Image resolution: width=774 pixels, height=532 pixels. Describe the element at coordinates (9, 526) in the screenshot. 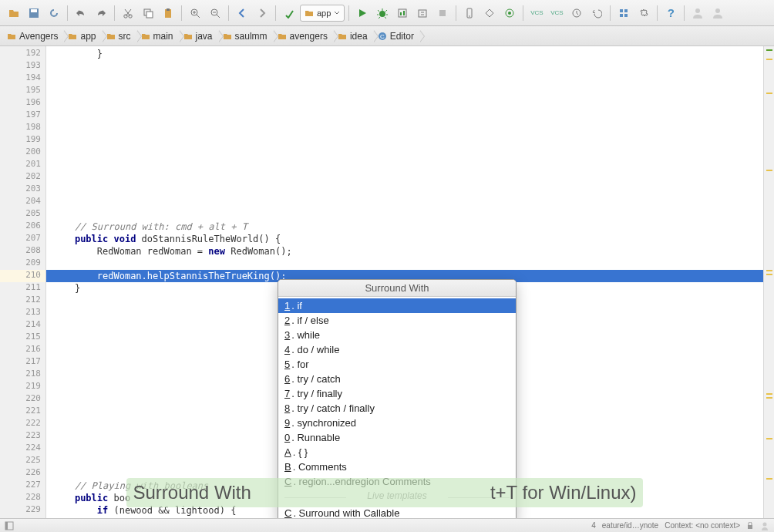

I see `tool-window-icon` at that location.